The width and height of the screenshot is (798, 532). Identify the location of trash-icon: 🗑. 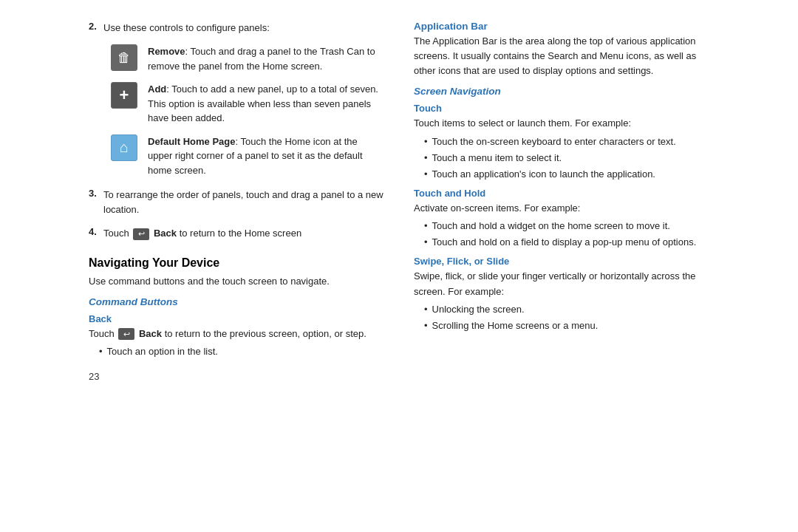
(124, 58).